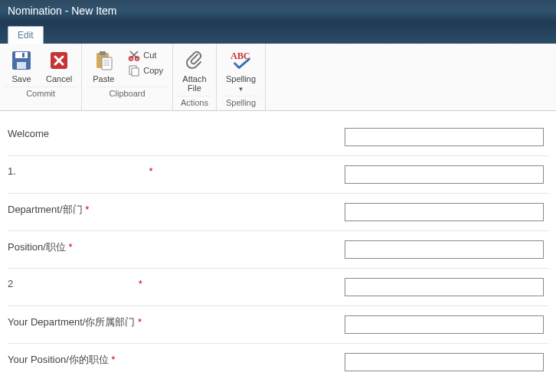 This screenshot has height=392, width=556. Describe the element at coordinates (176, 210) in the screenshot. I see `field-label-department: Department/部门 *` at that location.